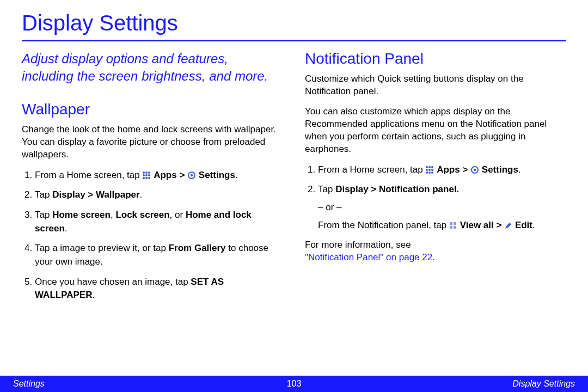  Describe the element at coordinates (294, 384) in the screenshot. I see `footer-page-number: 103` at that location.